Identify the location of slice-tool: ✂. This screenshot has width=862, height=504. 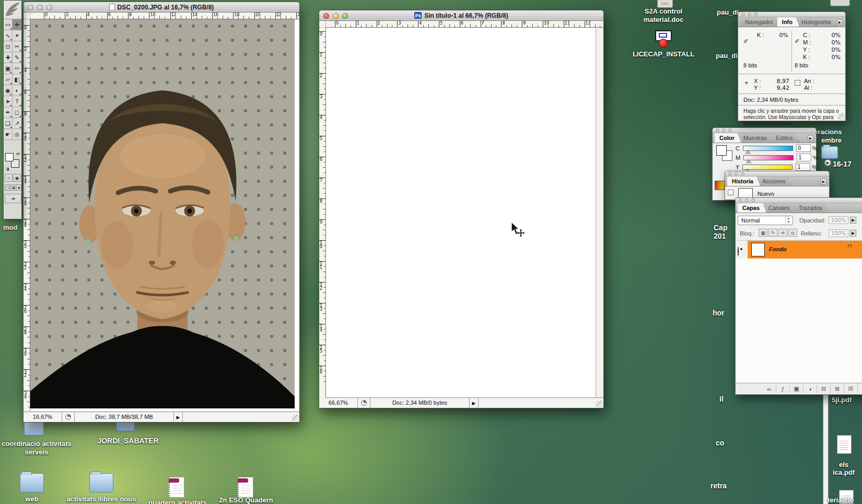
(17, 47).